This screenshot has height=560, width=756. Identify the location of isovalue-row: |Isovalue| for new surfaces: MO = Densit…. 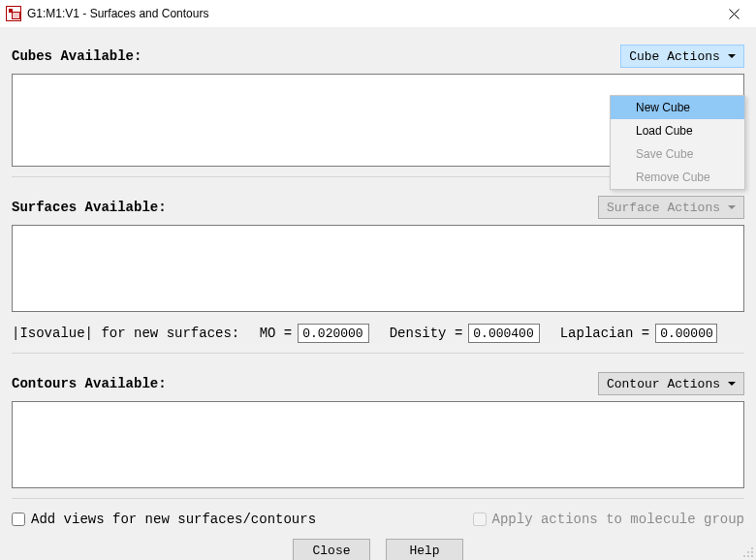
(378, 333).